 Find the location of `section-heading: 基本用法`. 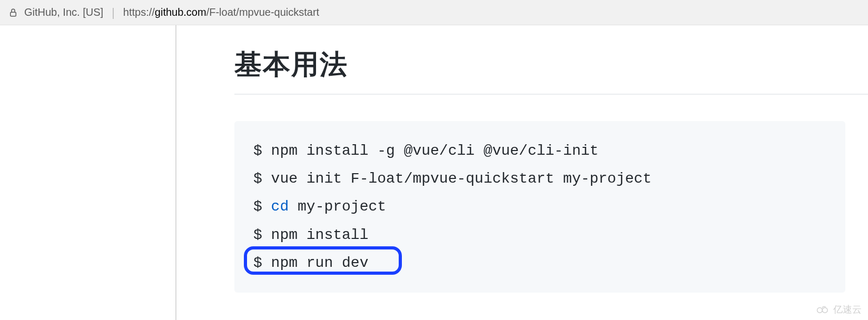

section-heading: 基本用法 is located at coordinates (551, 65).